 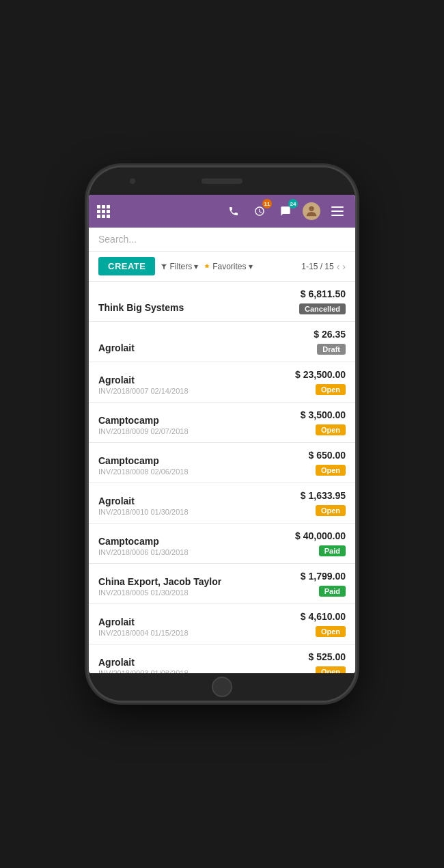 What do you see at coordinates (143, 552) in the screenshot?
I see `invoice-ref: INV/2018/0006 01/30/2018` at bounding box center [143, 552].